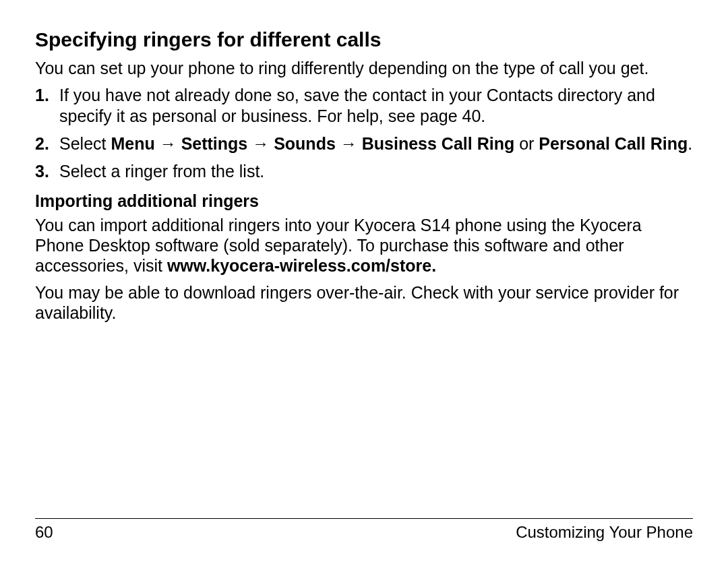  I want to click on list-item: 3. Select a ringer from the list., so click(376, 171).